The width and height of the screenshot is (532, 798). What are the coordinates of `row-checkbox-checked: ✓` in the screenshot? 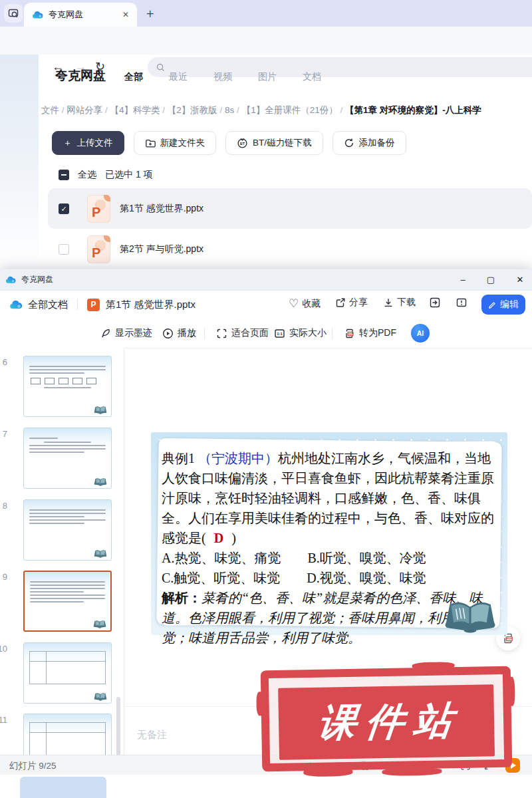 It's located at (64, 209).